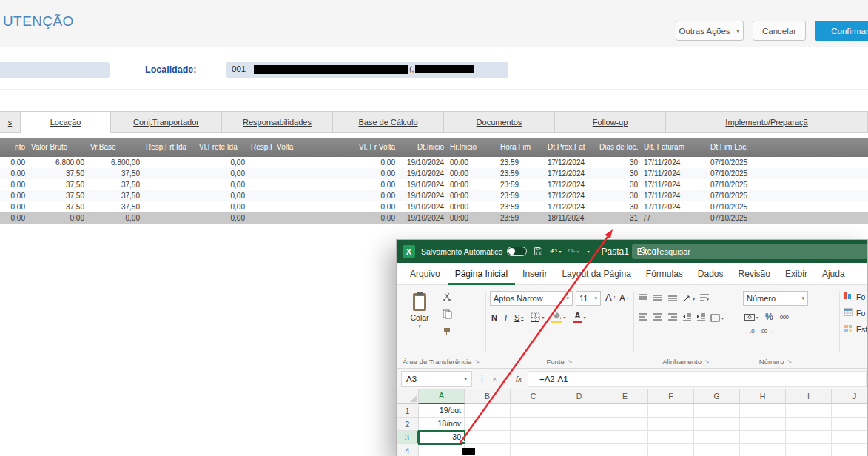 Image resolution: width=868 pixels, height=456 pixels. Describe the element at coordinates (850, 437) in the screenshot. I see `cell-j3` at that location.